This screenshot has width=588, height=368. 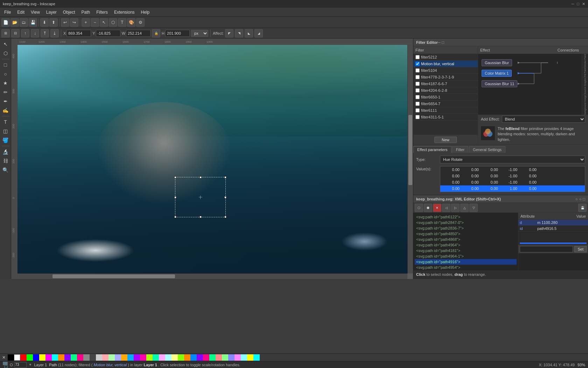 I want to click on xml-save-btn: 💾, so click(x=582, y=208).